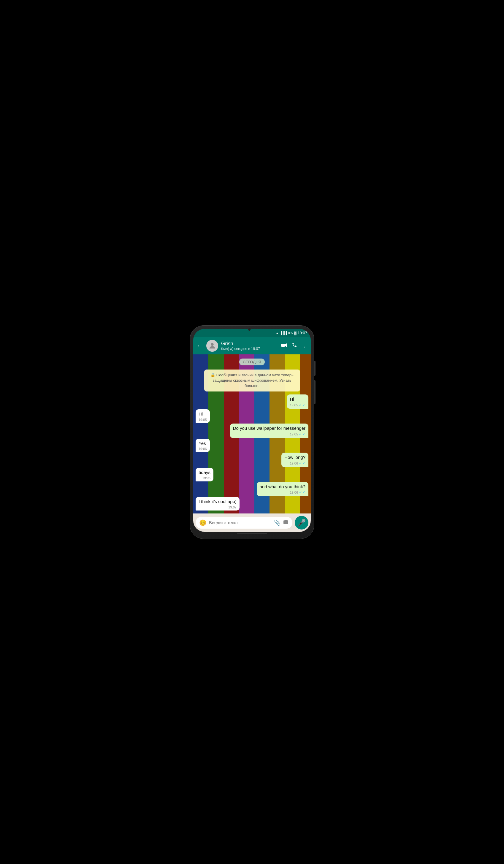 This screenshot has height=864, width=504. I want to click on message-row: Hi19:05✓✓, so click(252, 401).